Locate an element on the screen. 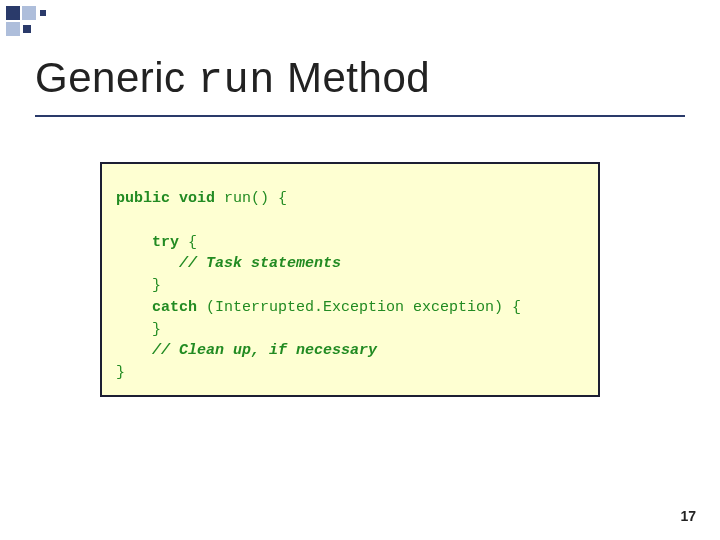 The height and width of the screenshot is (540, 720). code-comment-task: // Task statements is located at coordinates (228, 264).